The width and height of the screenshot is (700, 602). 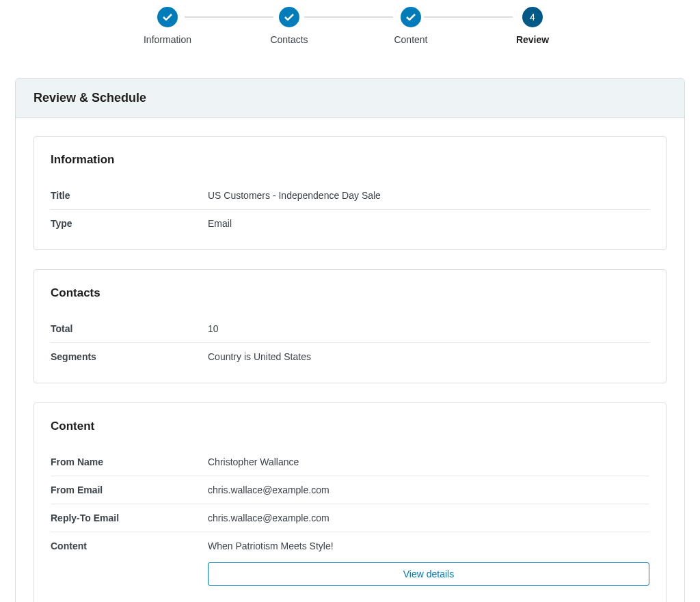 I want to click on row-from-email: From Email chris.wallace@example.com, so click(x=350, y=491).